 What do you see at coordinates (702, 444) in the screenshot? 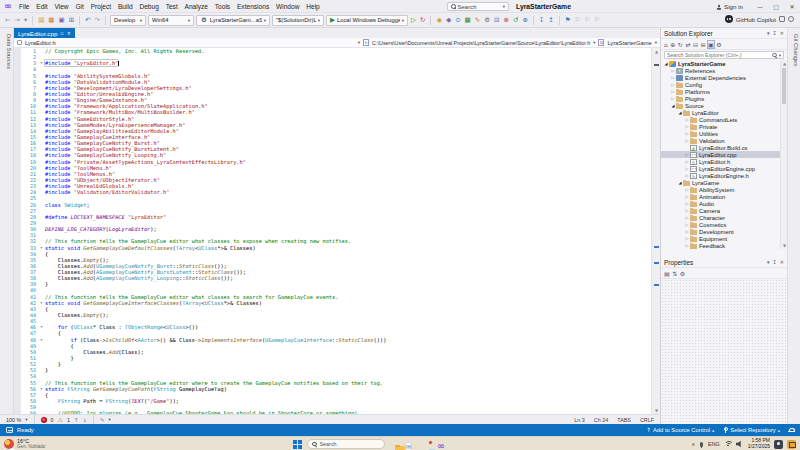
I see `microphone-tray-icon` at bounding box center [702, 444].